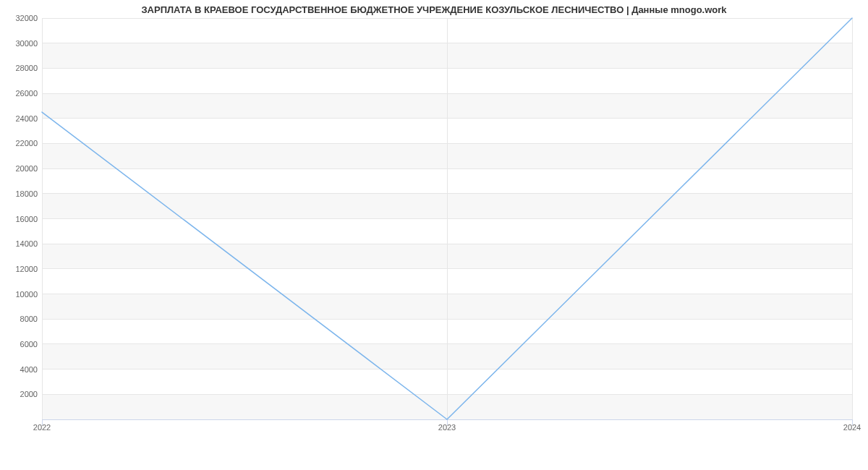 The height and width of the screenshot is (470, 868). I want to click on x-tick-label: 2023, so click(447, 427).